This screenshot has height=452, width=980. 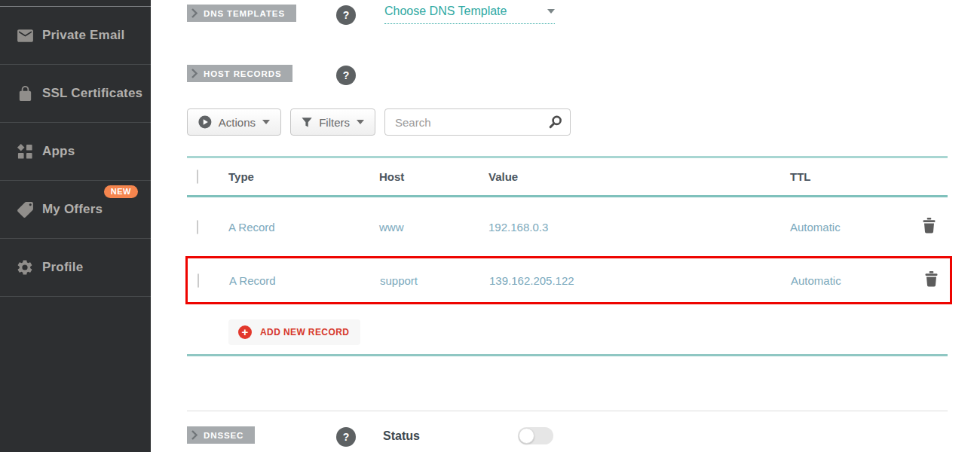 I want to click on dnssec-section: DNSSEC ? Status, so click(x=567, y=438).